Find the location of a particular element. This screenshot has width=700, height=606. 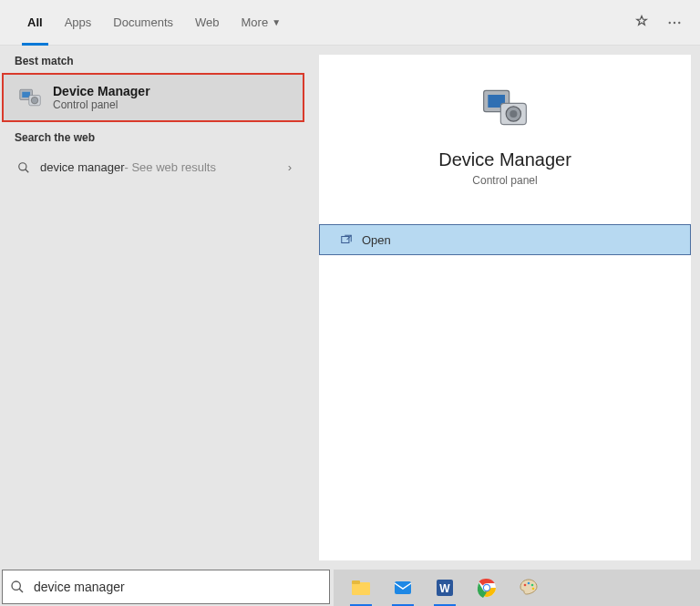

search-input is located at coordinates (177, 587).